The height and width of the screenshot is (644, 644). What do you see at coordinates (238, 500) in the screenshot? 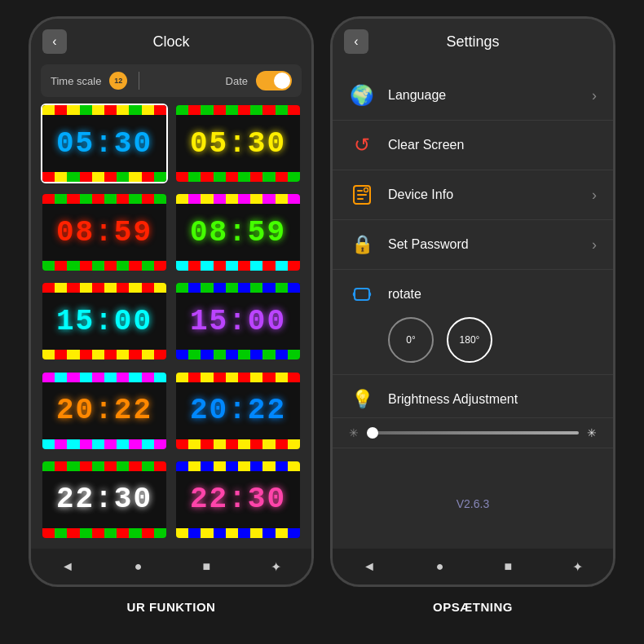
I see `clock-center-10: 22:30` at bounding box center [238, 500].